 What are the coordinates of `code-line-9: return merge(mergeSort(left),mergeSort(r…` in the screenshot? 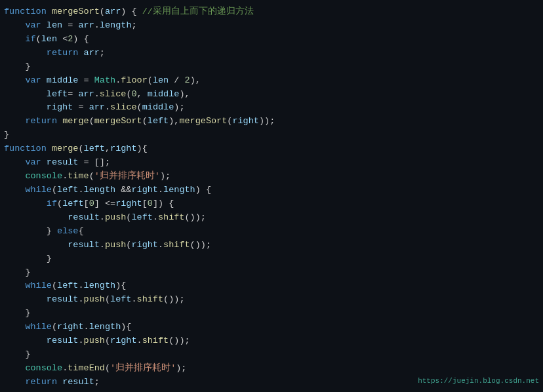 It's located at (272, 122).